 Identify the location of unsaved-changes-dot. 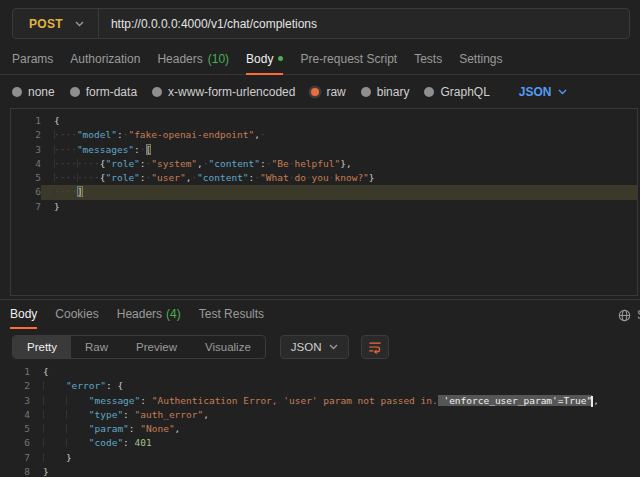
(280, 58).